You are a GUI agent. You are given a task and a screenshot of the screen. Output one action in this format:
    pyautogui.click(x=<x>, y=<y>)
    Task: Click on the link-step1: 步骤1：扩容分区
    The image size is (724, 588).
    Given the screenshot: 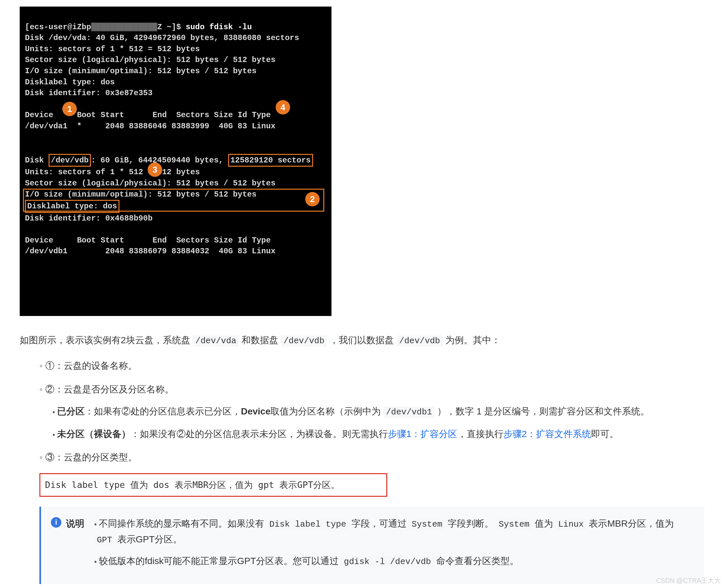 What is the action you would take?
    pyautogui.click(x=423, y=434)
    